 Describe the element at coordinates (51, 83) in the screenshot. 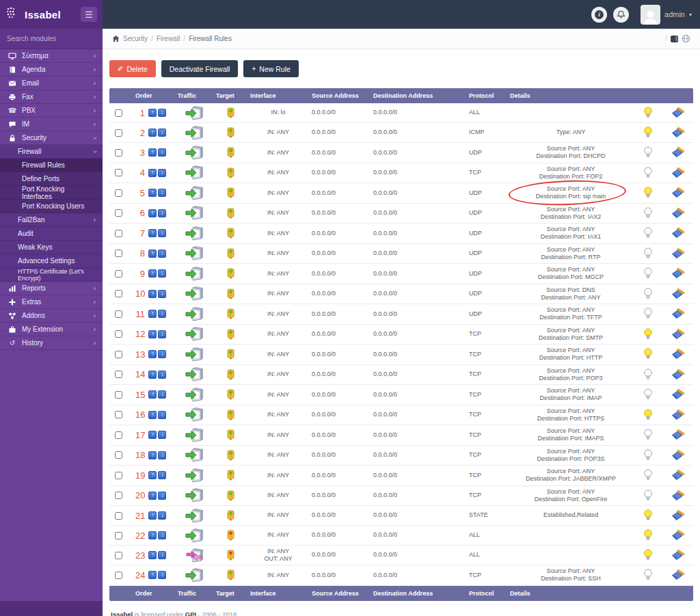

I see `sidebar-item-email: Email›` at that location.